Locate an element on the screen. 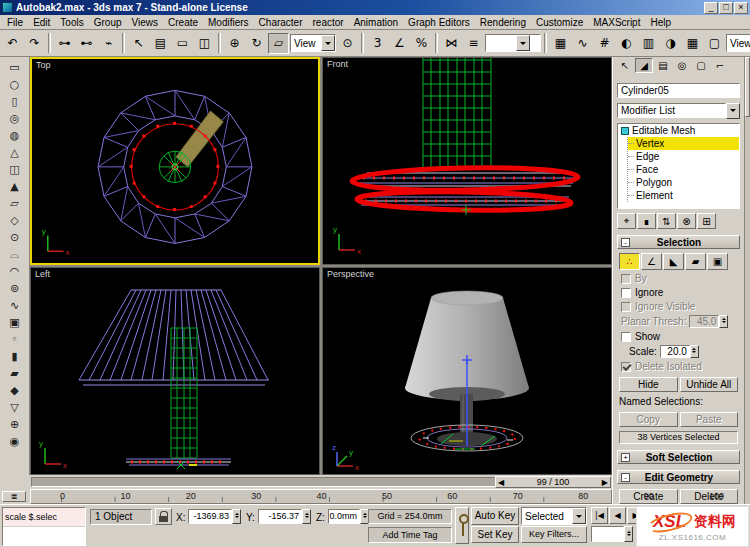 The image size is (750, 547). menu-tools: Tools is located at coordinates (72, 22).